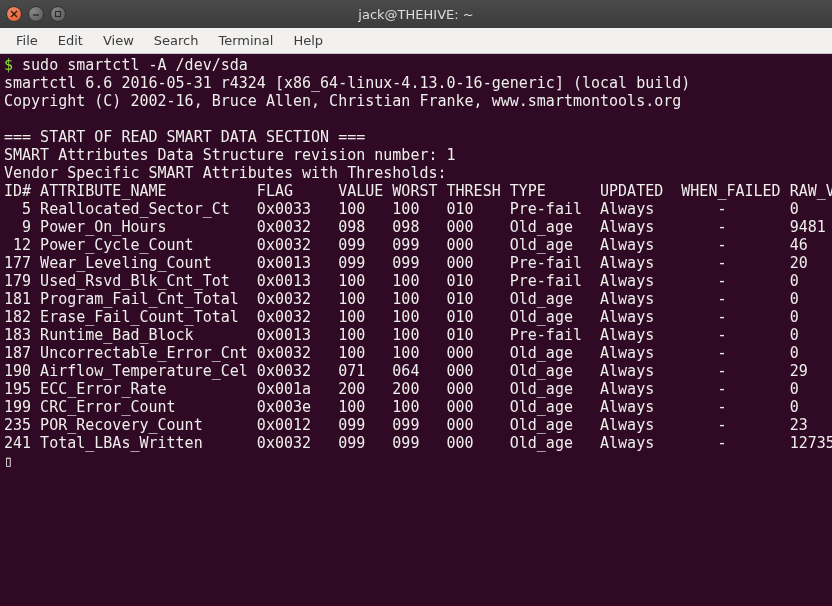  What do you see at coordinates (70, 40) in the screenshot?
I see `menu-edit: Edit` at bounding box center [70, 40].